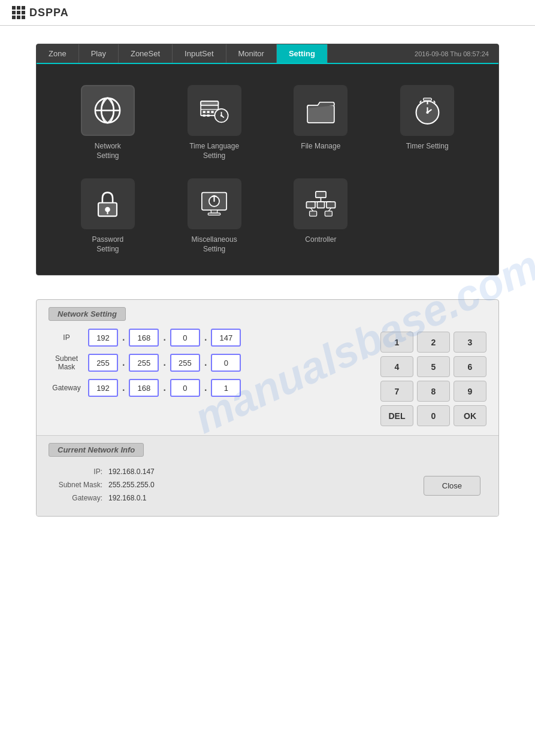 The image size is (535, 756). What do you see at coordinates (144, 363) in the screenshot?
I see `subnet-octet-2: 255` at bounding box center [144, 363].